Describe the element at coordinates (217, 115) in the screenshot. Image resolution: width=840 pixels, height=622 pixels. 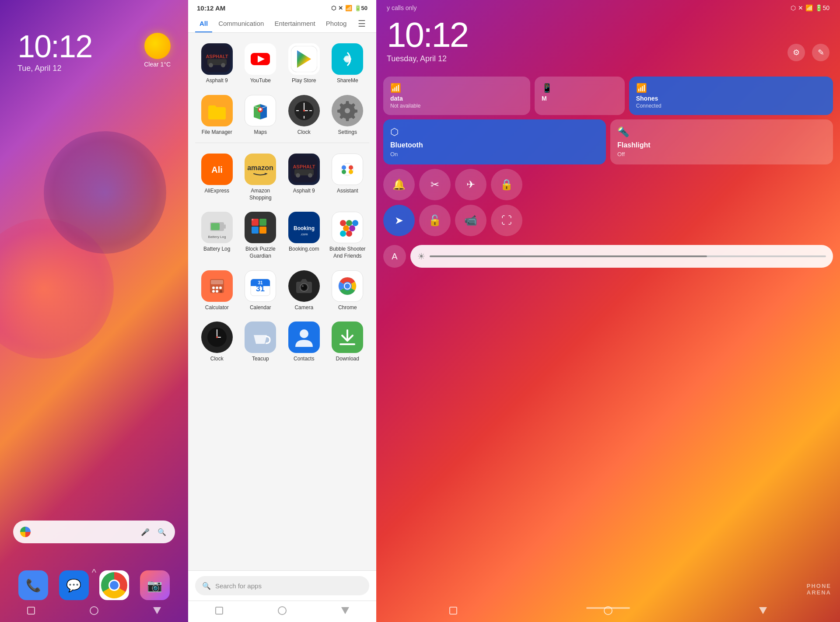
I see `app-filemanager: File Manager` at that location.